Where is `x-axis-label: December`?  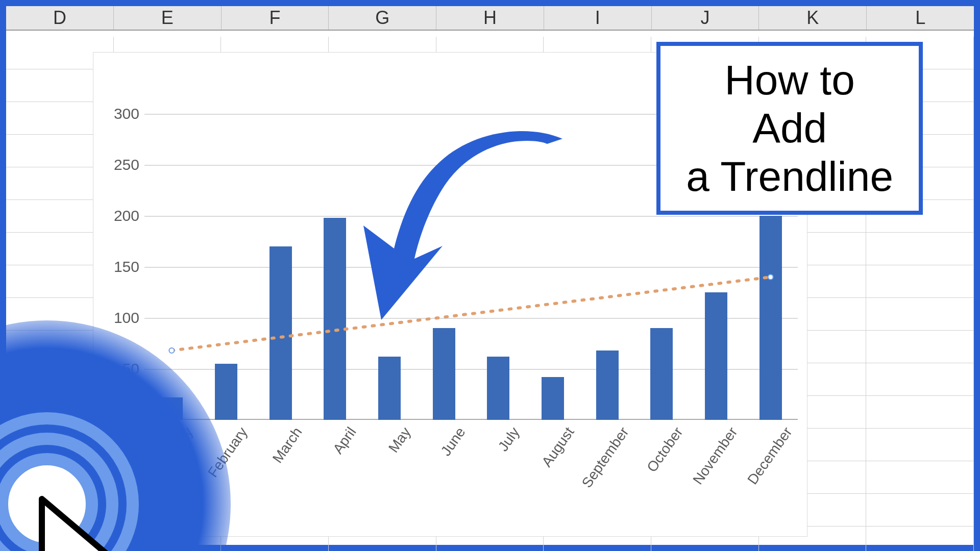 x-axis-label: December is located at coordinates (770, 456).